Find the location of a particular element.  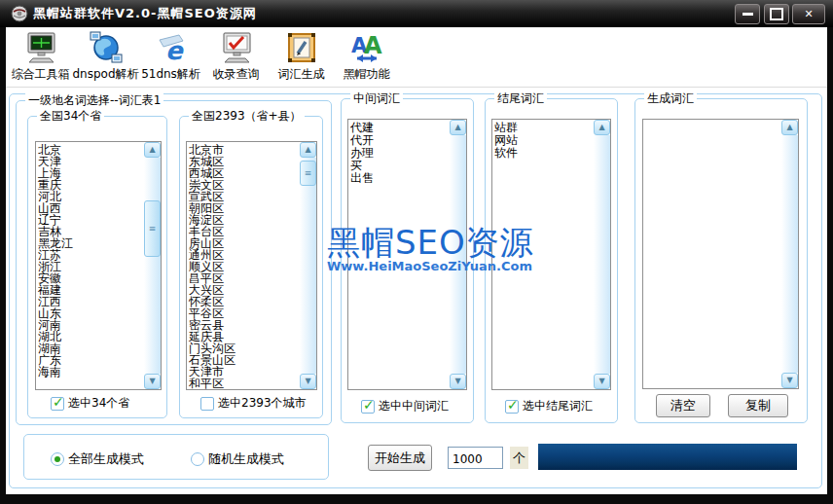

monitor-checkmark-icon is located at coordinates (236, 48).